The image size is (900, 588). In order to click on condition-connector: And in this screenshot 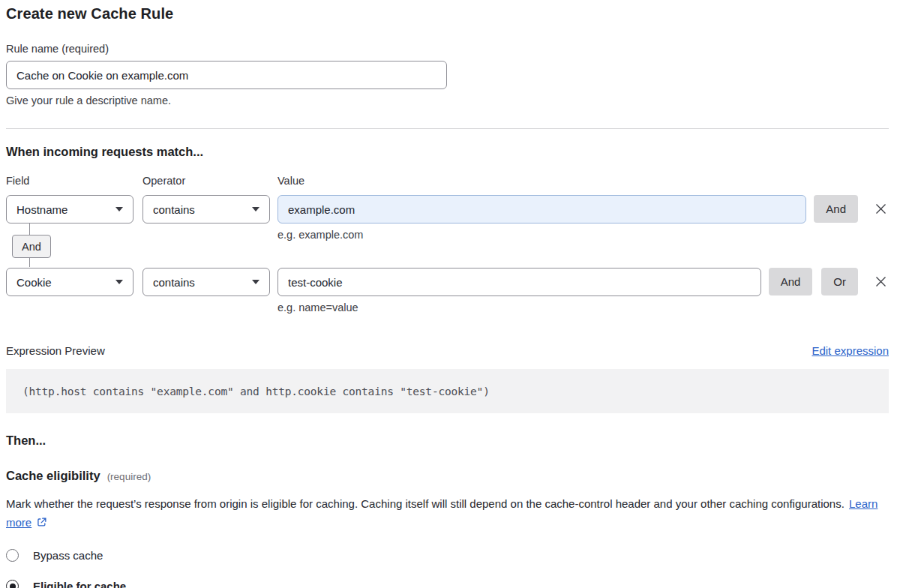, I will do `click(28, 246)`.